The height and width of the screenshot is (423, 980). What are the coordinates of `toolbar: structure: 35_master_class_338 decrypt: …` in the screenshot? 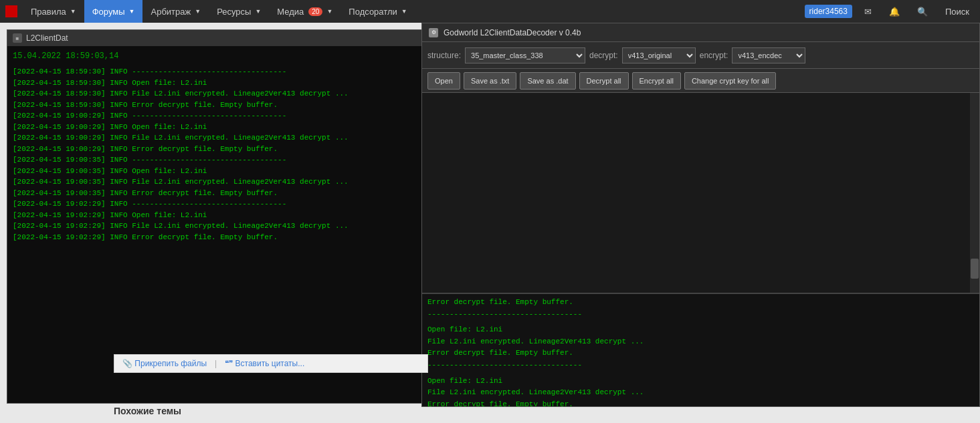 It's located at (701, 55).